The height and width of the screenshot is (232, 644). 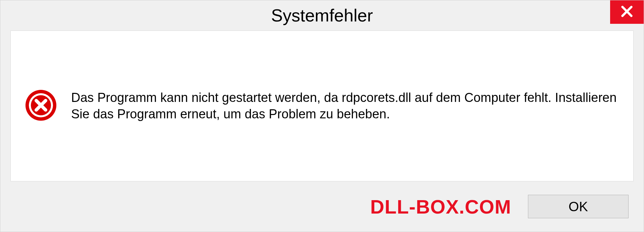 What do you see at coordinates (322, 15) in the screenshot?
I see `titlebar: Systemfehler` at bounding box center [322, 15].